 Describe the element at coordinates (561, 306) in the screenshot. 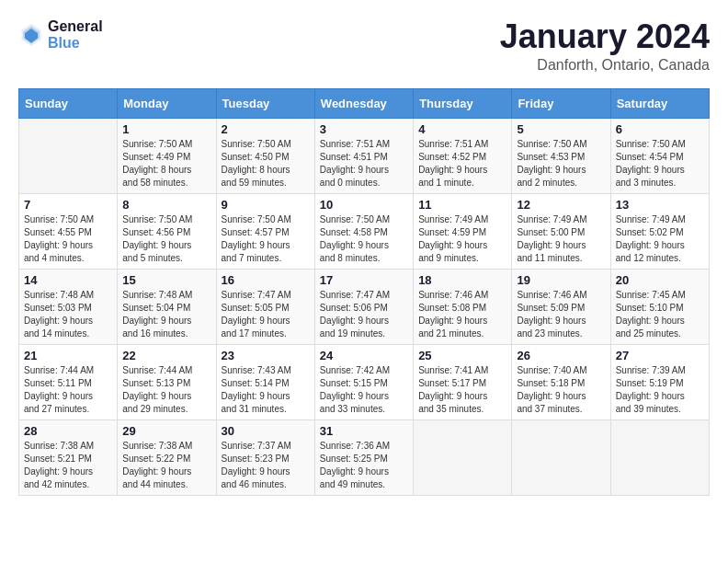

I see `day-cell: 19Sunrise: 7:46 AMSunset: 5:09 PMDayligh…` at that location.